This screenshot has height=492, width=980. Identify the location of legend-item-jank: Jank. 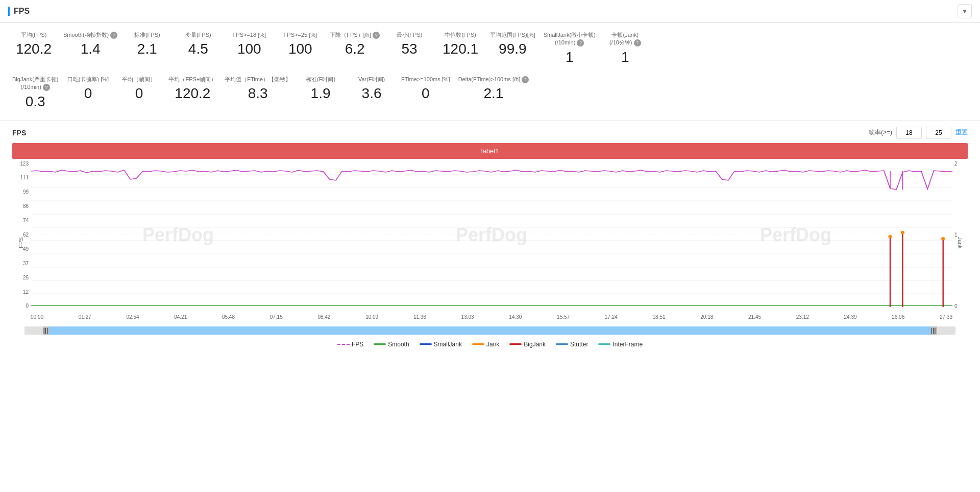
(486, 344).